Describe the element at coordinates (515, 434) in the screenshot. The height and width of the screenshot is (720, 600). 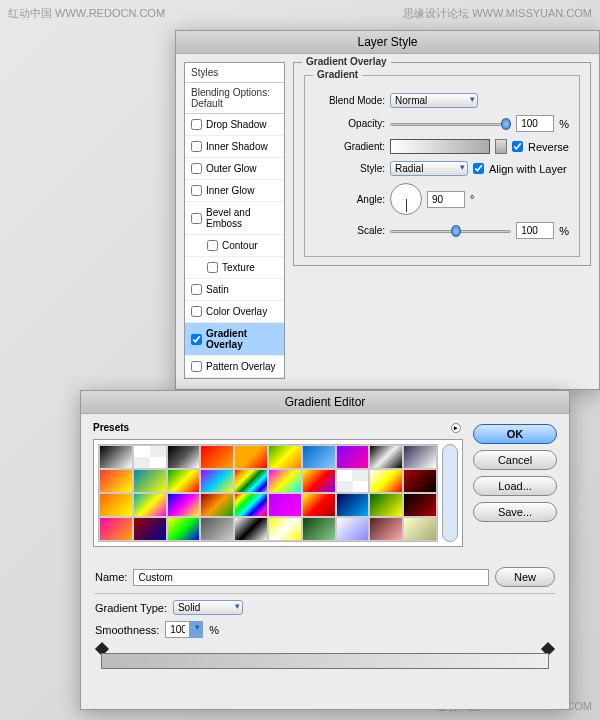
I see `ok-button: OK` at that location.